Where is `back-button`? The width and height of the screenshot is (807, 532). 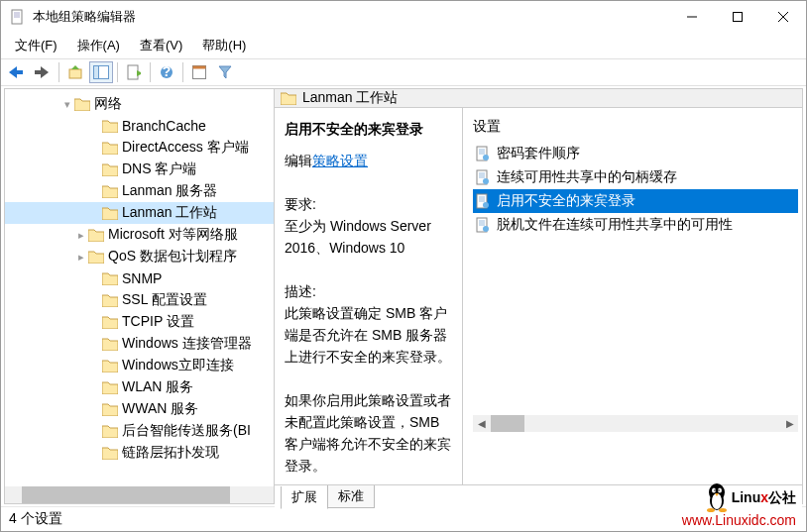
back-button is located at coordinates (17, 72).